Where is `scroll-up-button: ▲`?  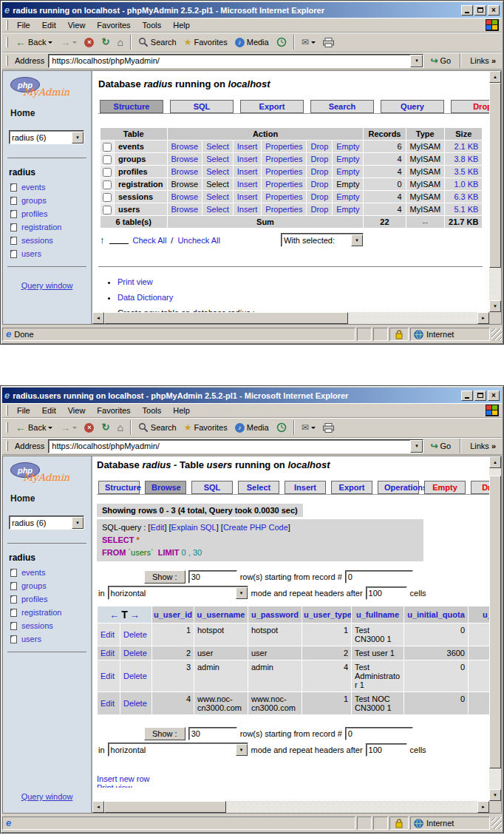 scroll-up-button: ▲ is located at coordinates (495, 77).